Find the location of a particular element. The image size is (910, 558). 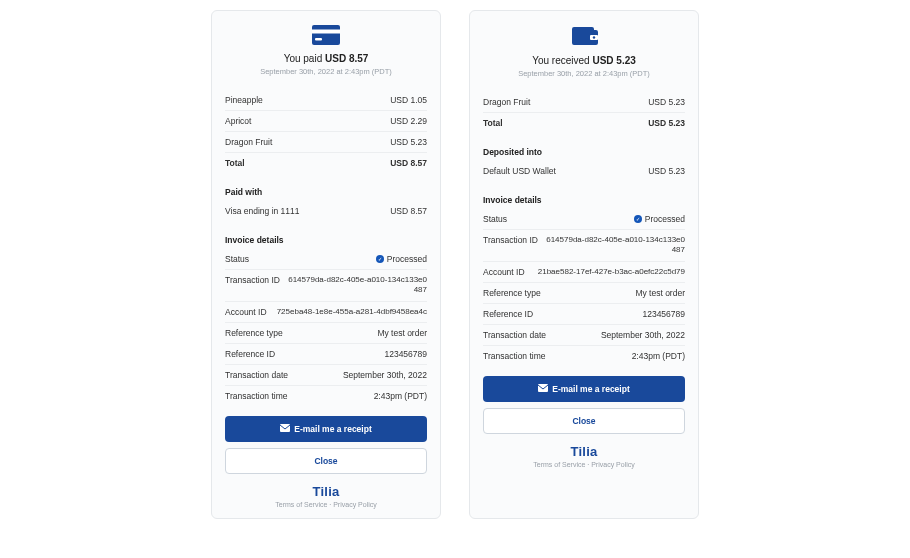

line-item: PineappleUSD 1.05 is located at coordinates (326, 100).